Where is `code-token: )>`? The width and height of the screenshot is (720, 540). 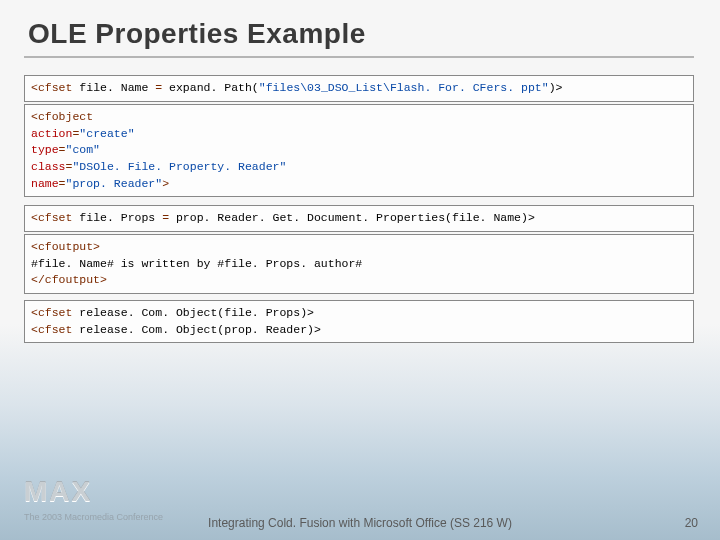 code-token: )> is located at coordinates (556, 88).